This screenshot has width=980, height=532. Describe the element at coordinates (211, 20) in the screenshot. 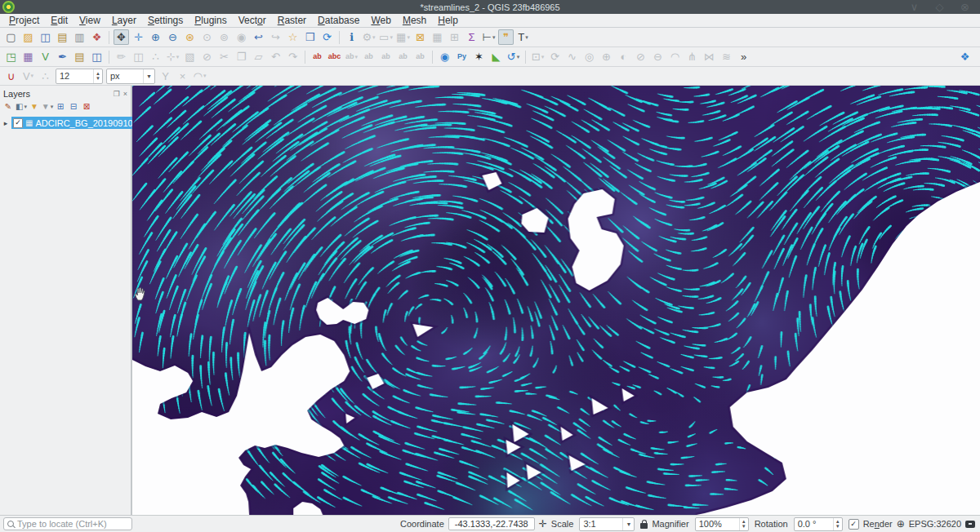

I see `menu-plugins: Plugins` at that location.